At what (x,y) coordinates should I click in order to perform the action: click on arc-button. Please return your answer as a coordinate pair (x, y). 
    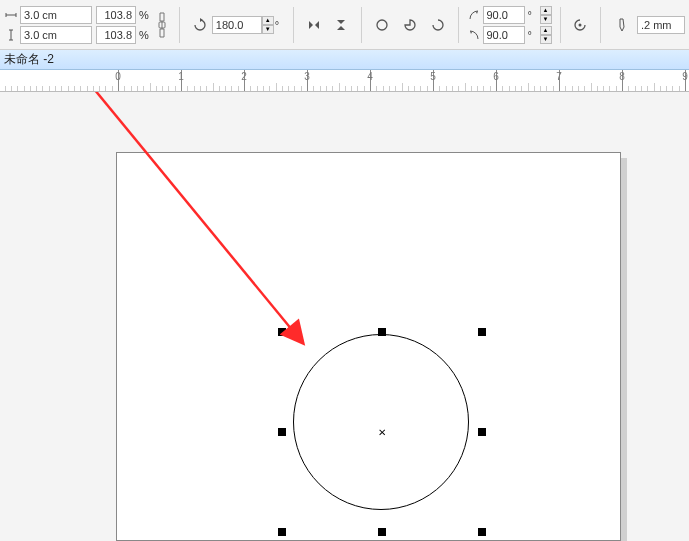
    Looking at the image, I should click on (438, 25).